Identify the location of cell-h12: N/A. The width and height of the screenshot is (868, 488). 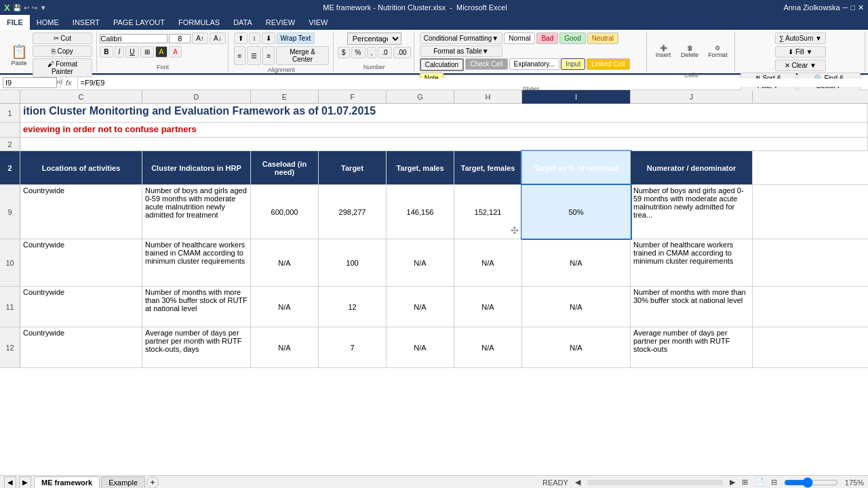
(488, 347).